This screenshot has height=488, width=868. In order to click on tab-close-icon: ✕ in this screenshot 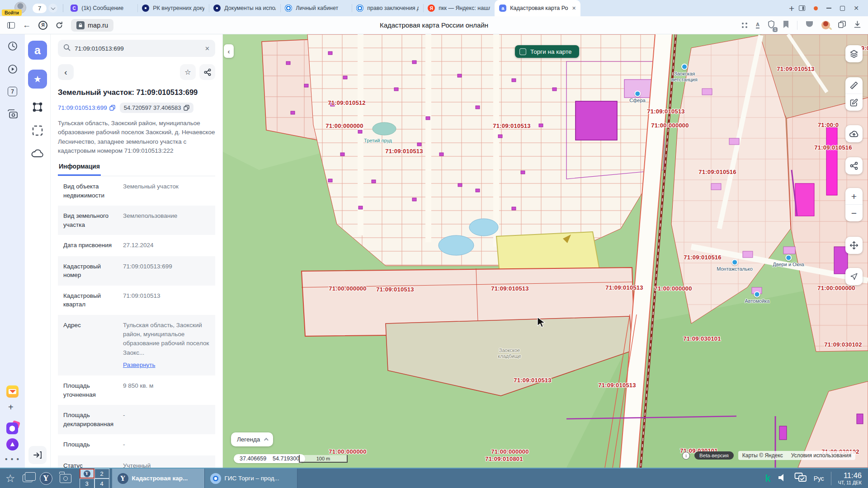, I will do `click(574, 8)`.